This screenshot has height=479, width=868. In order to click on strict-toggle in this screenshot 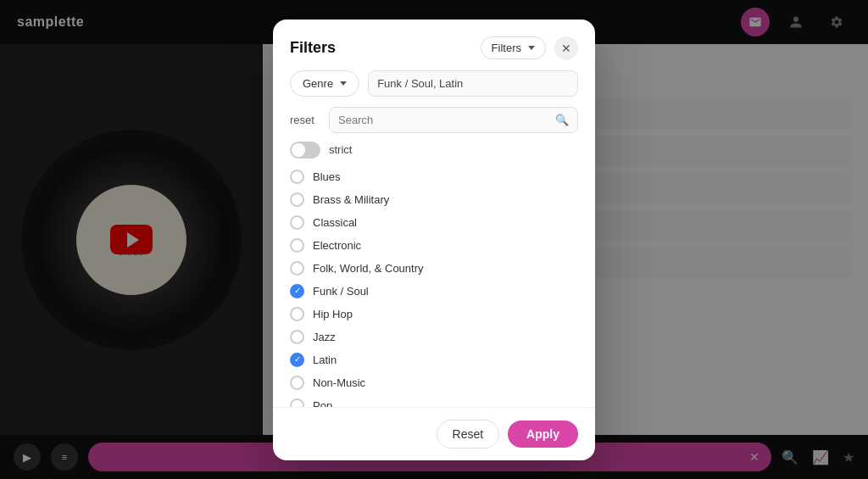, I will do `click(305, 150)`.